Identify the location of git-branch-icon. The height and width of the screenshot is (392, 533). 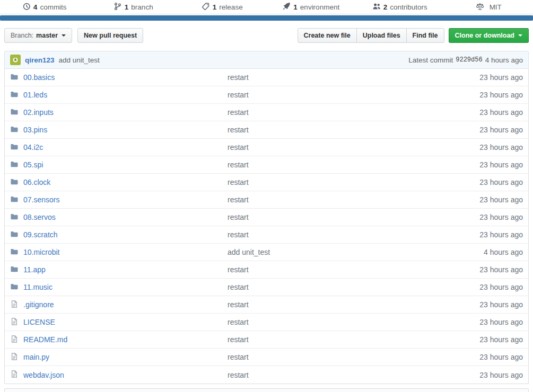
(118, 7).